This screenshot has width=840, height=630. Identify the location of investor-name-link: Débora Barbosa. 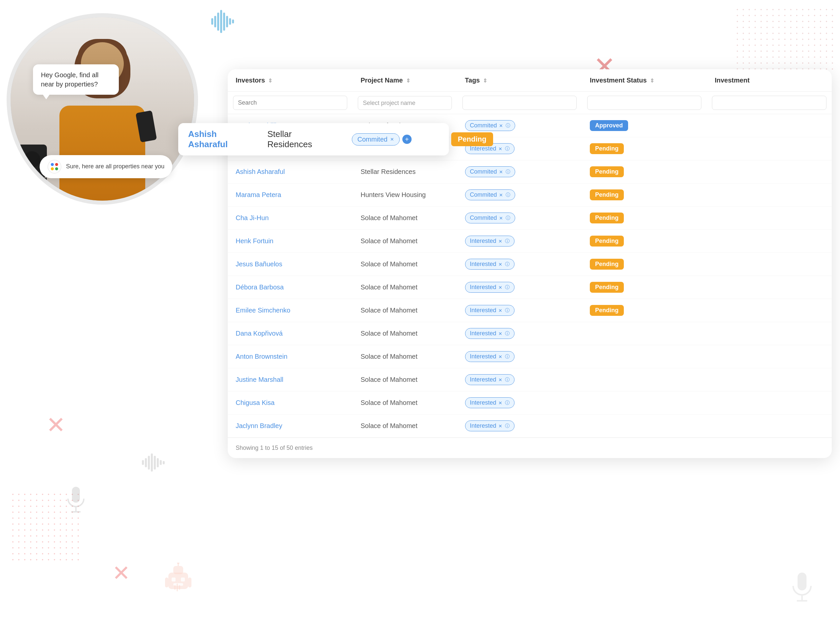
(260, 287).